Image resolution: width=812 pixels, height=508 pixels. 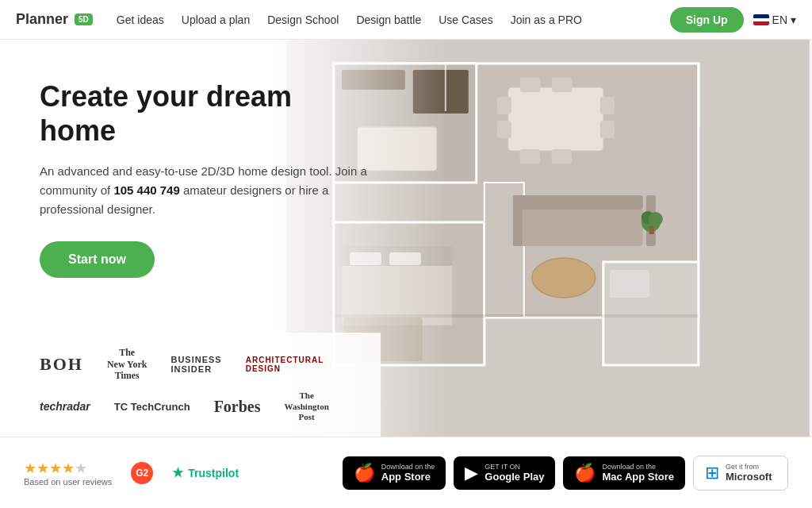 What do you see at coordinates (514, 473) in the screenshot?
I see `google-play-text: GET IT ON Google Play` at bounding box center [514, 473].